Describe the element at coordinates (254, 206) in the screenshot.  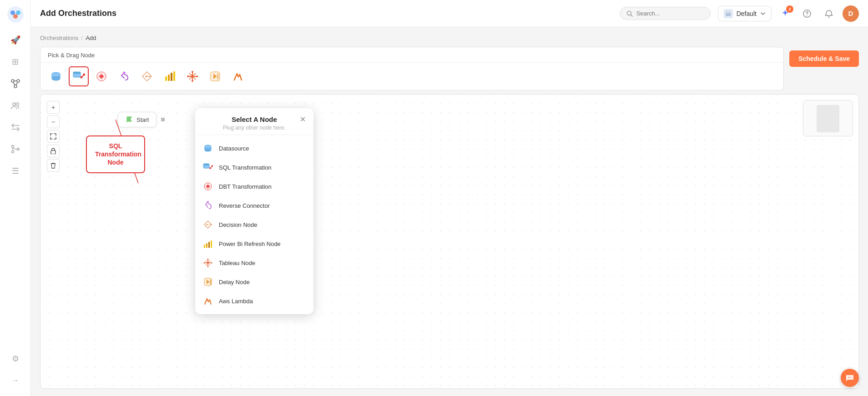
I see `modal-item-reverse: Reverse Connector` at that location.